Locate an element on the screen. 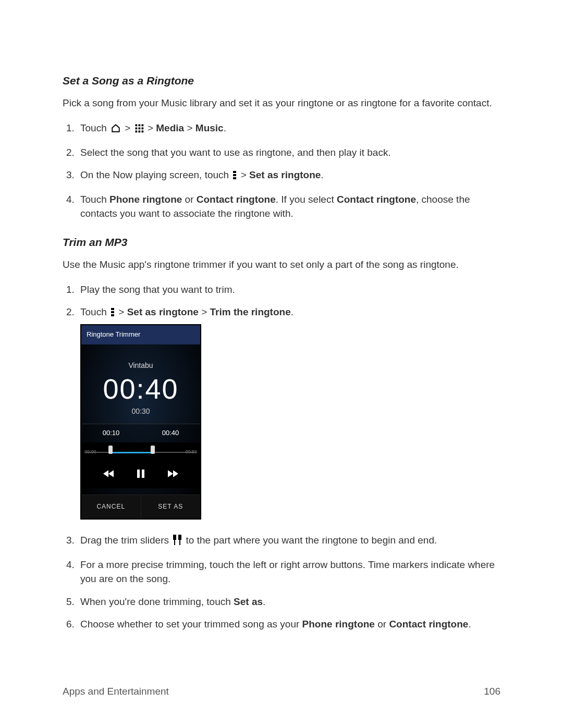  step-2: Select the song that you want to use as … is located at coordinates (289, 153).